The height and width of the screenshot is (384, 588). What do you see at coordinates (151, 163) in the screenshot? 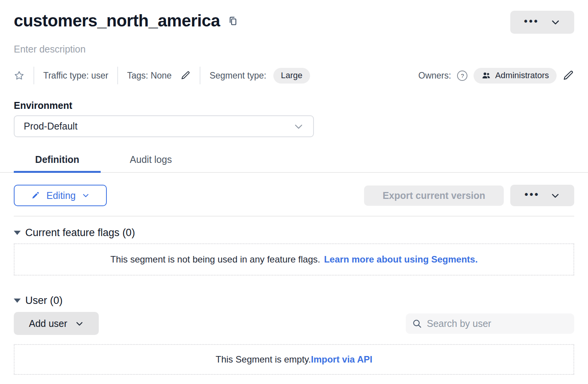
I see `tab-audit-logs: Audit logs` at bounding box center [151, 163].